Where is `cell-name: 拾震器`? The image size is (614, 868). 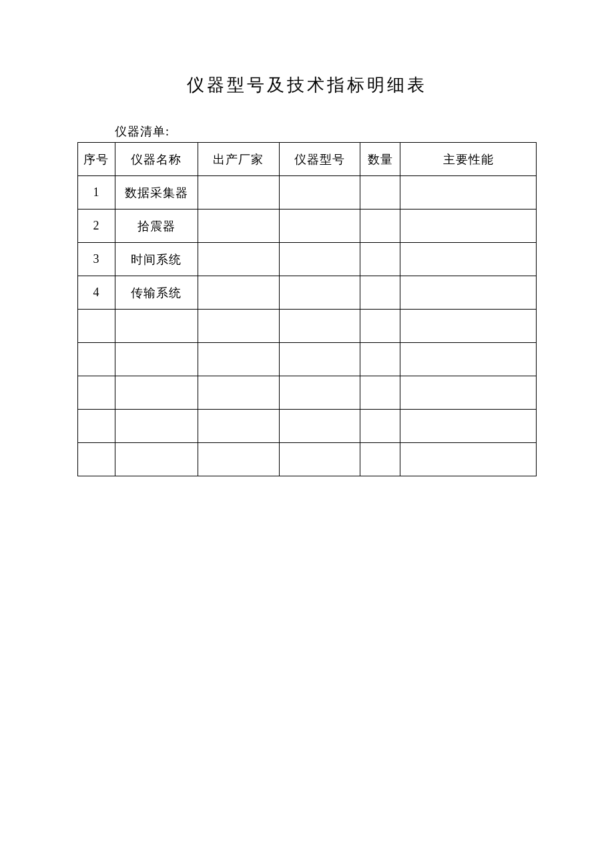 cell-name: 拾震器 is located at coordinates (156, 226).